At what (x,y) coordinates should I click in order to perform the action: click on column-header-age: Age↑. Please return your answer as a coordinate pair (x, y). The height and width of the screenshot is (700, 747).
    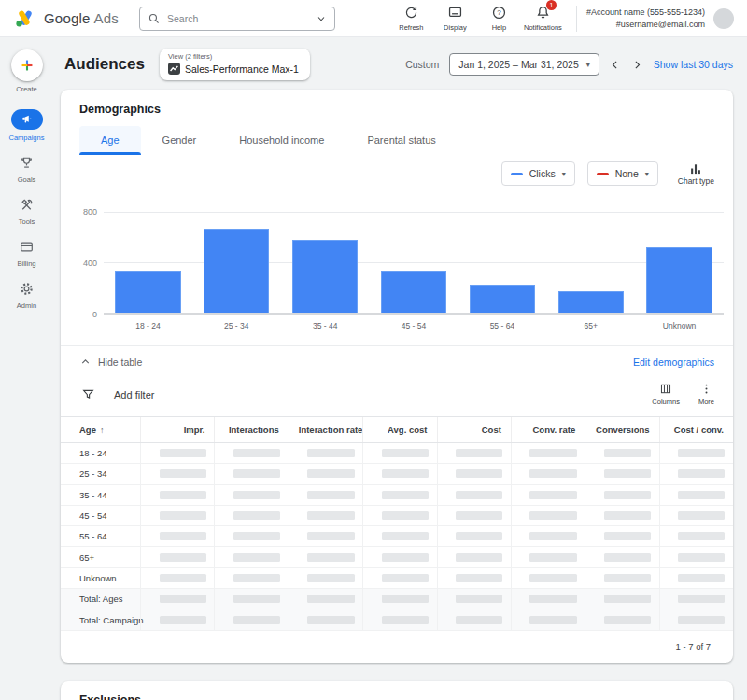
    Looking at the image, I should click on (101, 429).